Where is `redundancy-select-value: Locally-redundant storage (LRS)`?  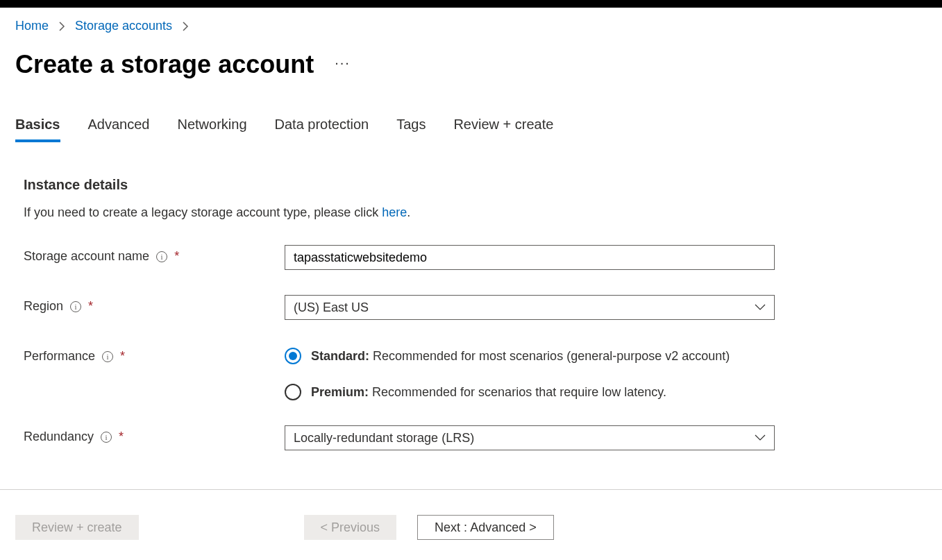
redundancy-select-value: Locally-redundant storage (LRS) is located at coordinates (384, 439).